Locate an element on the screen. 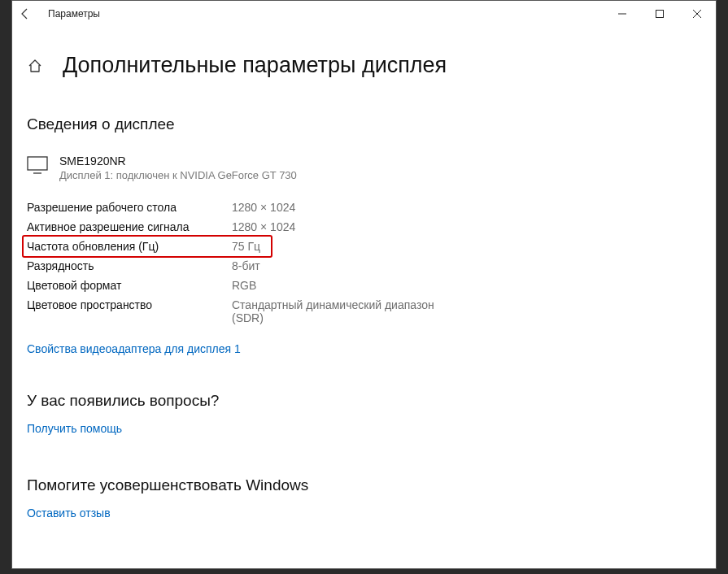 This screenshot has height=574, width=728. back-button is located at coordinates (25, 14).